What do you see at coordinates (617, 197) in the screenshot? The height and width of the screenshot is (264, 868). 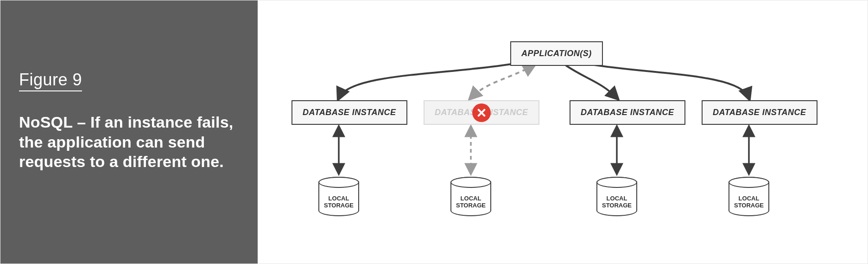 I see `storage-3: LOCAL STORAGE` at bounding box center [617, 197].